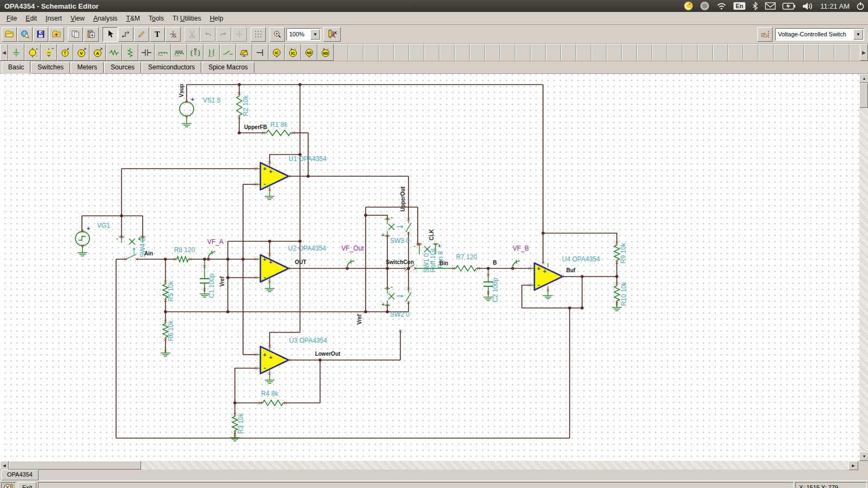 This screenshot has height=488, width=868. I want to click on switch-SW3, so click(398, 228).